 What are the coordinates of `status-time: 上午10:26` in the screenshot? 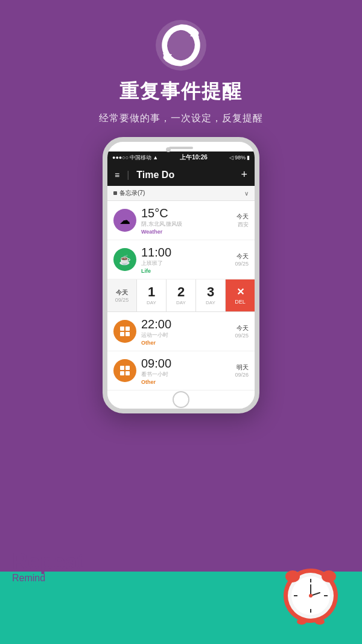 It's located at (194, 158).